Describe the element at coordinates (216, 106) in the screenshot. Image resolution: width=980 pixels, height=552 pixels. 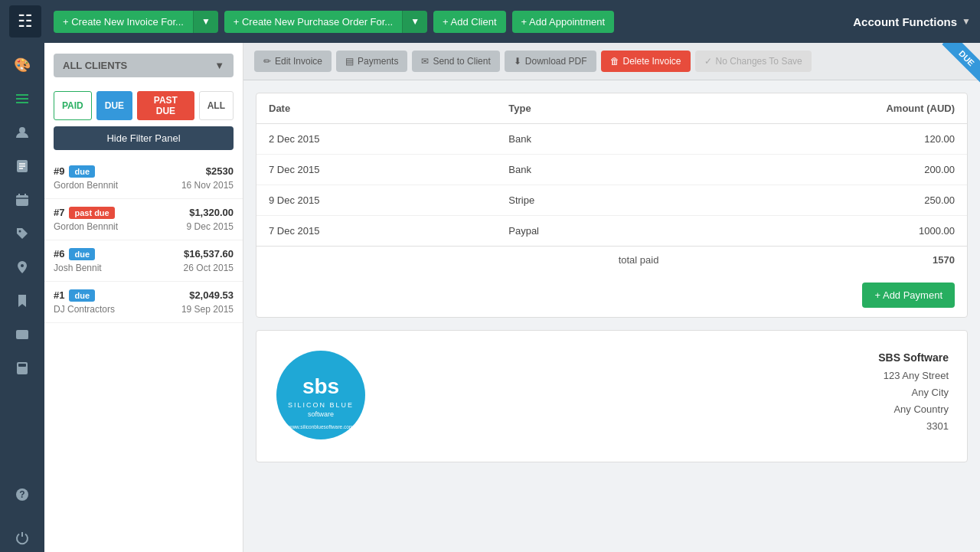
I see `filter-tab-all: ALL` at that location.